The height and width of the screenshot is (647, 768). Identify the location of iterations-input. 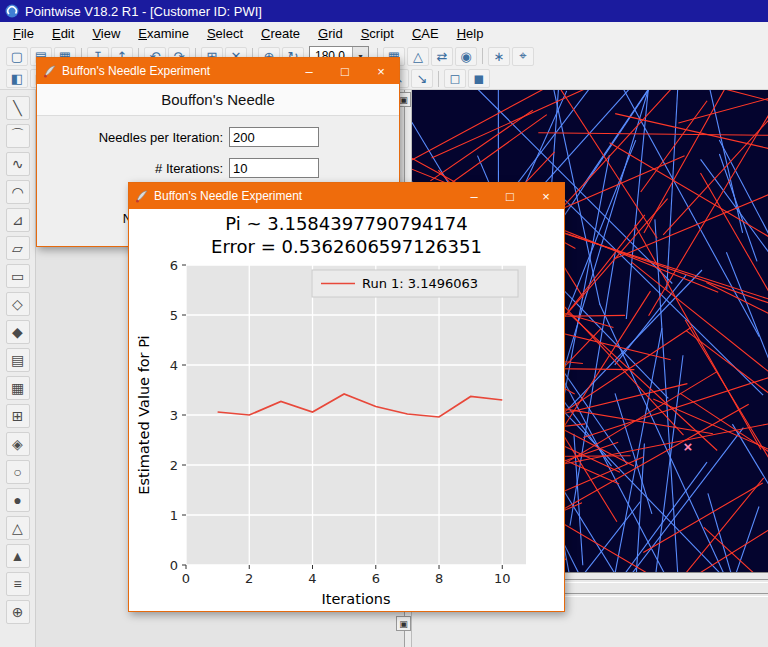
(274, 168).